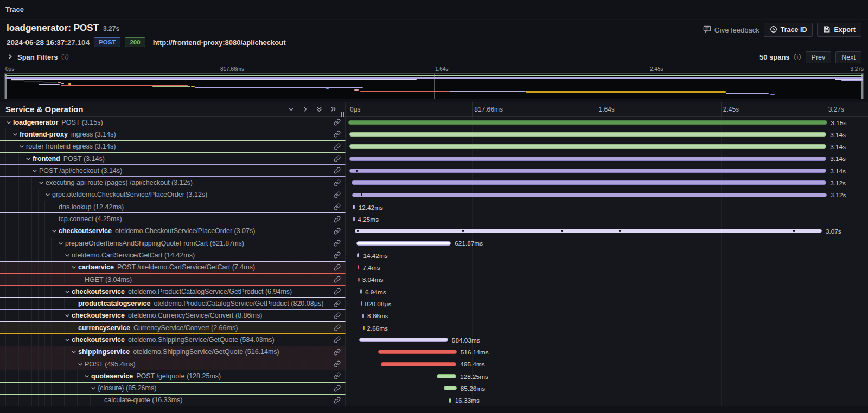 The width and height of the screenshot is (868, 413). Describe the element at coordinates (607, 243) in the screenshot. I see `span-bar-cell: 621.87ms` at that location.